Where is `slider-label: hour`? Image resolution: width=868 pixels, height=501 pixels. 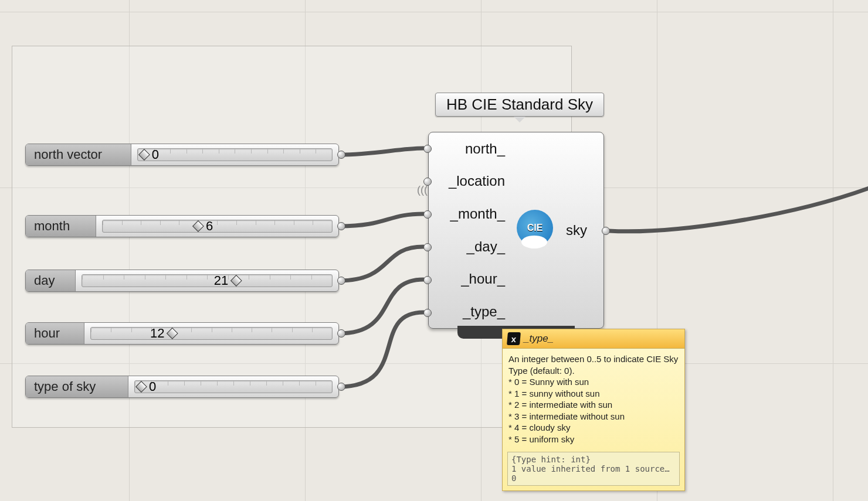 slider-label: hour is located at coordinates (55, 333).